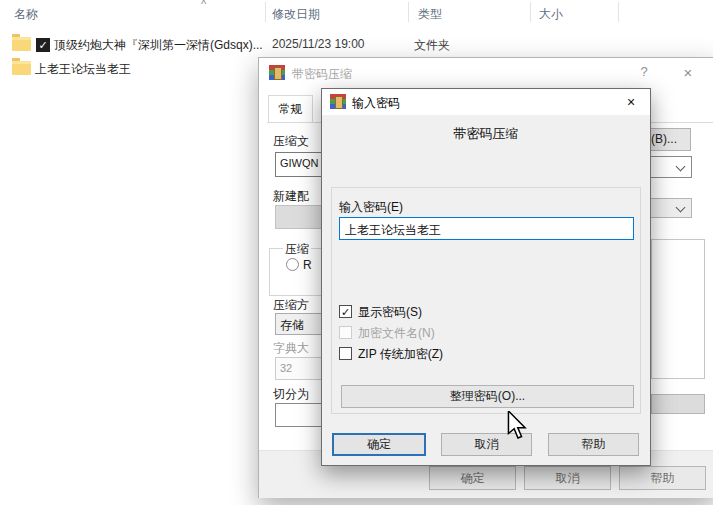 The image size is (713, 505). What do you see at coordinates (291, 306) in the screenshot?
I see `compression-method-label: 压缩方` at bounding box center [291, 306].